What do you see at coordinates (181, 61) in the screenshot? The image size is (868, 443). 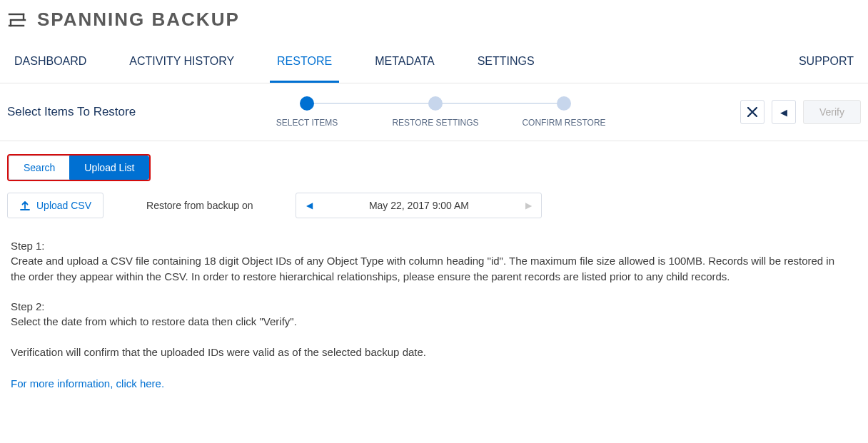 I see `tab-activity-history: ACTIVITY HISTORY` at bounding box center [181, 61].